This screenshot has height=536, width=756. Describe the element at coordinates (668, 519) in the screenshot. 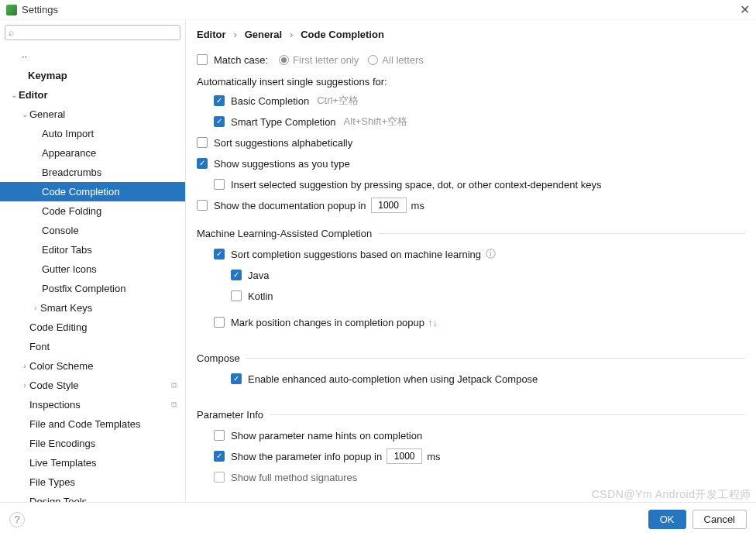

I see `ok-button: OK` at that location.